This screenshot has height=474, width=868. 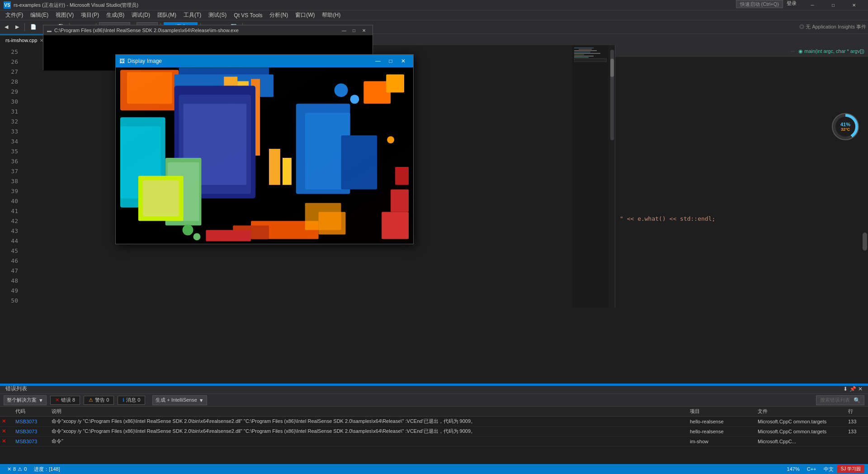 What do you see at coordinates (217, 15) in the screenshot?
I see `menu-test: 测试(S)` at bounding box center [217, 15].